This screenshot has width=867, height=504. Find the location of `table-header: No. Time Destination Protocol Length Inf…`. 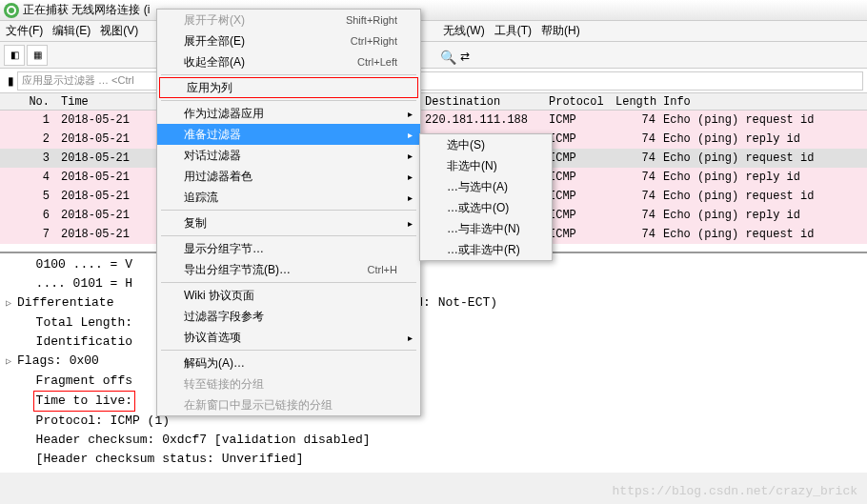

table-header: No. Time Destination Protocol Length Inf… is located at coordinates (434, 102).